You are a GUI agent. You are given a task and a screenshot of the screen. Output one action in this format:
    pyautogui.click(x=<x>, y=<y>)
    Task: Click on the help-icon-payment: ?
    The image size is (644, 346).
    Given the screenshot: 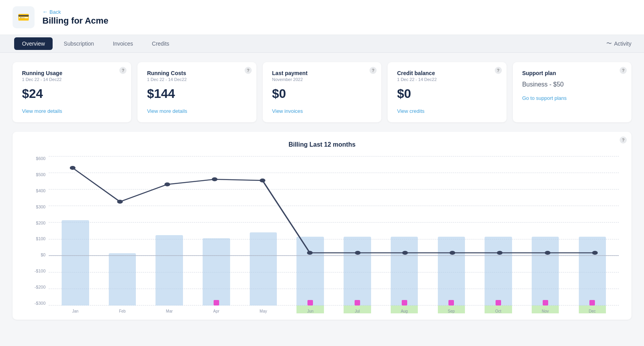 What is the action you would take?
    pyautogui.click(x=373, y=70)
    